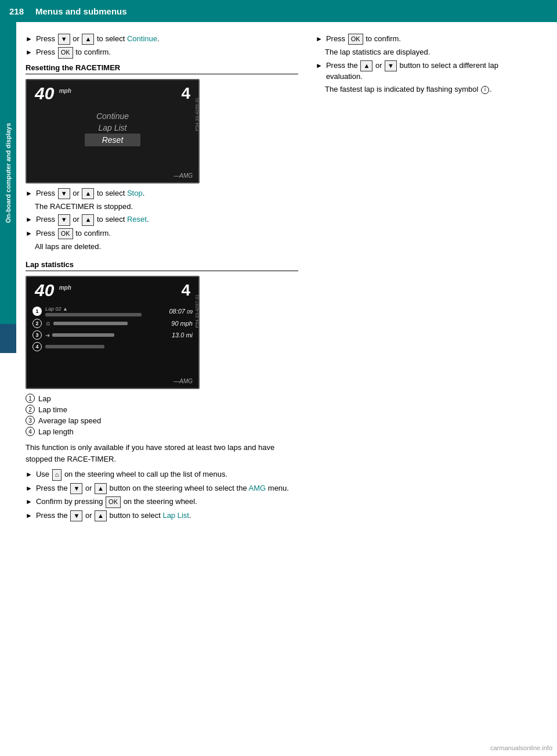 The height and width of the screenshot is (756, 557). Describe the element at coordinates (113, 289) in the screenshot. I see `screen2-top-bar: 40 mph 4` at that location.